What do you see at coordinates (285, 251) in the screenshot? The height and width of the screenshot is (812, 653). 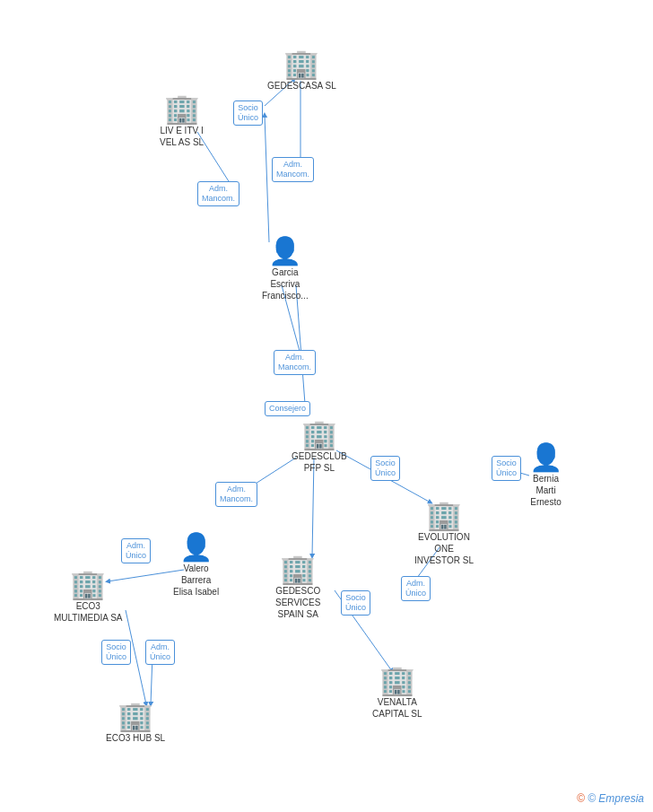 I see `garcia-icon: 👤` at bounding box center [285, 251].